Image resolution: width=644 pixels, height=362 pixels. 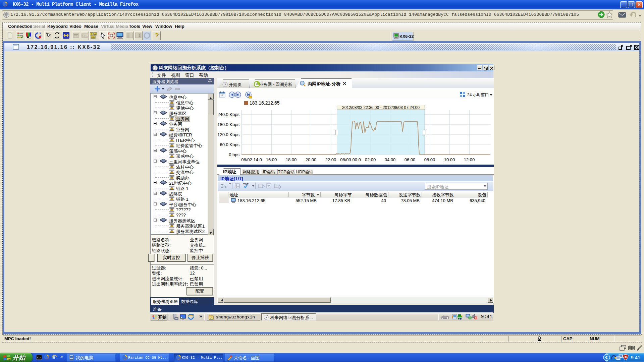 I want to click on svg-text: C:\, so click(x=39, y=357).